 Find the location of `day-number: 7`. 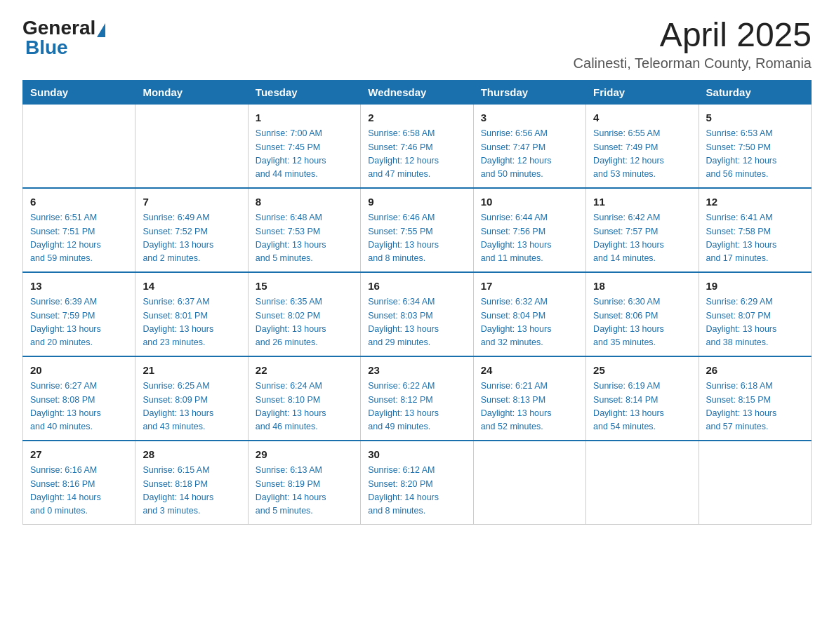

day-number: 7 is located at coordinates (191, 202).